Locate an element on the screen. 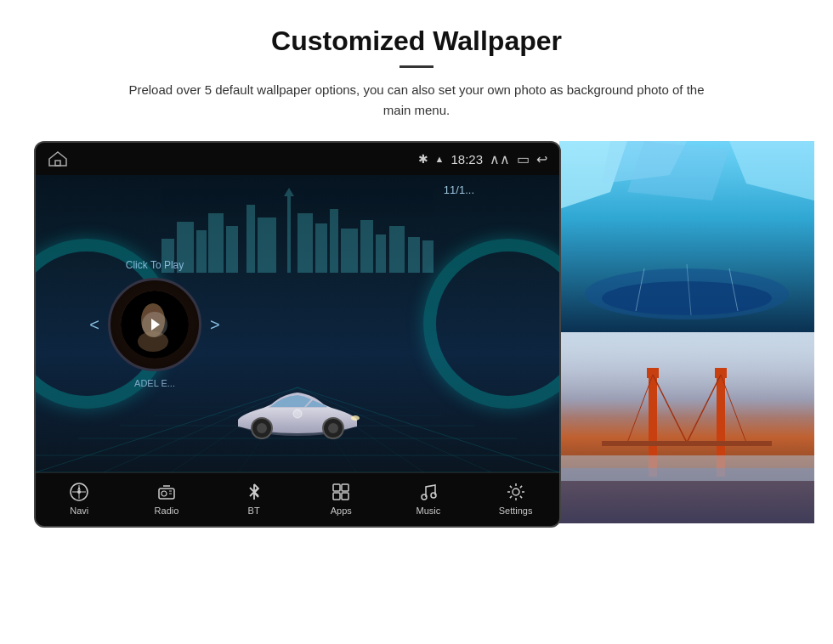 The image size is (833, 644). bt-icon is located at coordinates (254, 492).